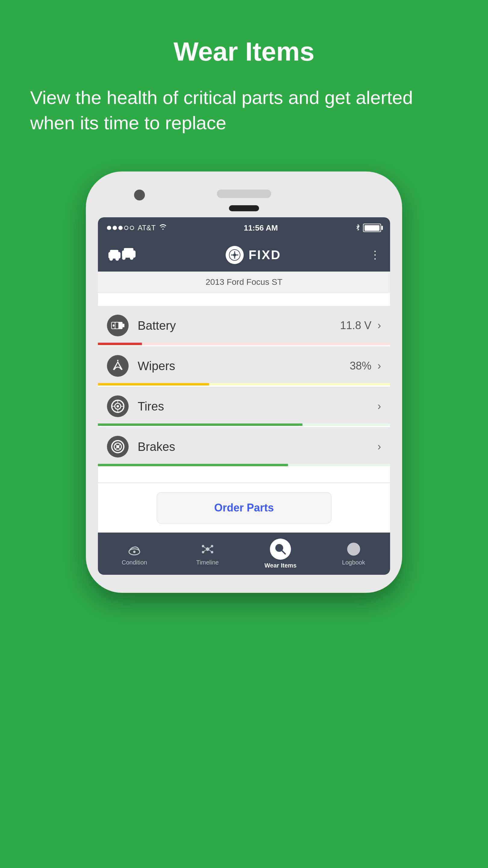  I want to click on wipers-item-left: Wipers, so click(141, 366).